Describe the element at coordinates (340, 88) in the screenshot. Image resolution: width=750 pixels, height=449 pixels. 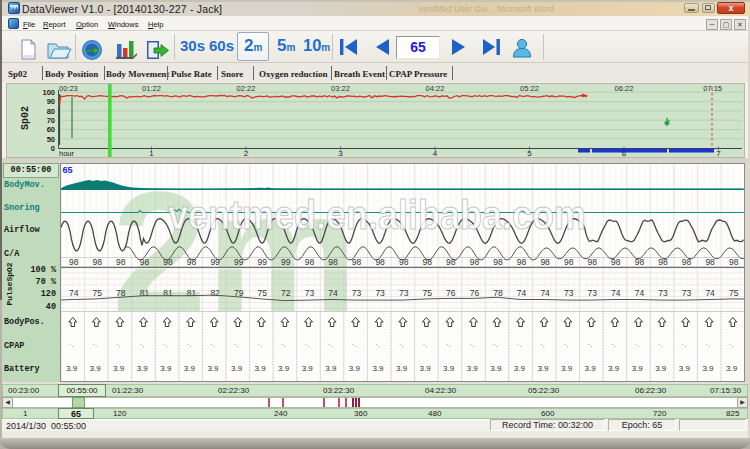
I see `svg-text: 03:22` at that location.